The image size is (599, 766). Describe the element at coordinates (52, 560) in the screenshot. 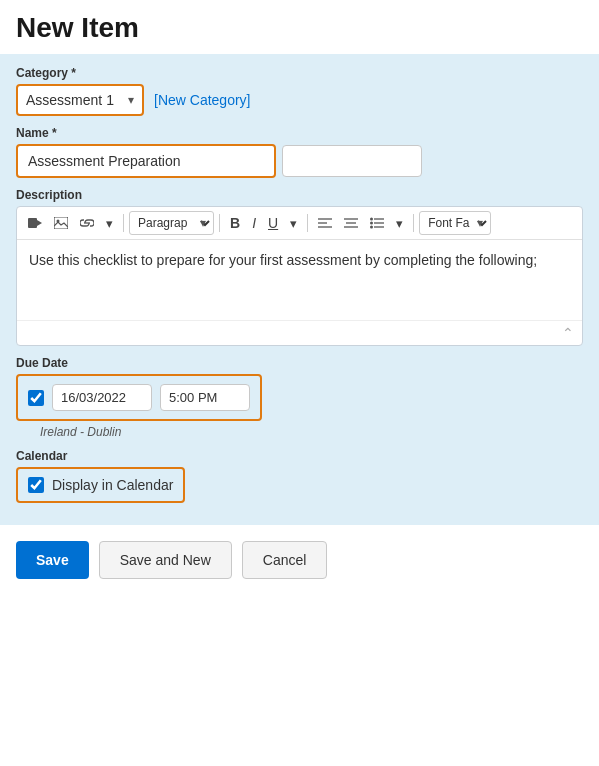

I see `save-button: Save` at that location.